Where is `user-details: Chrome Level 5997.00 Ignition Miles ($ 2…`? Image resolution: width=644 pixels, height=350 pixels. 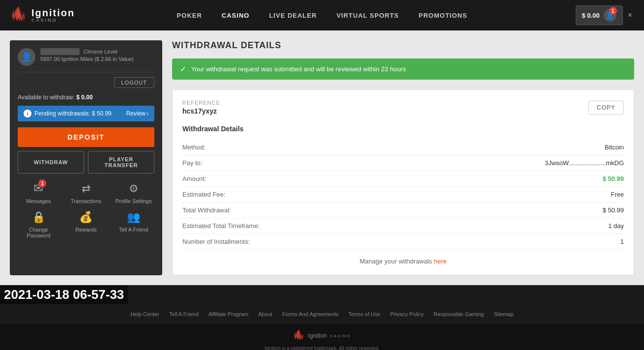
user-details: Chrome Level 5997.00 Ignition Miles ($ 2… is located at coordinates (97, 55).